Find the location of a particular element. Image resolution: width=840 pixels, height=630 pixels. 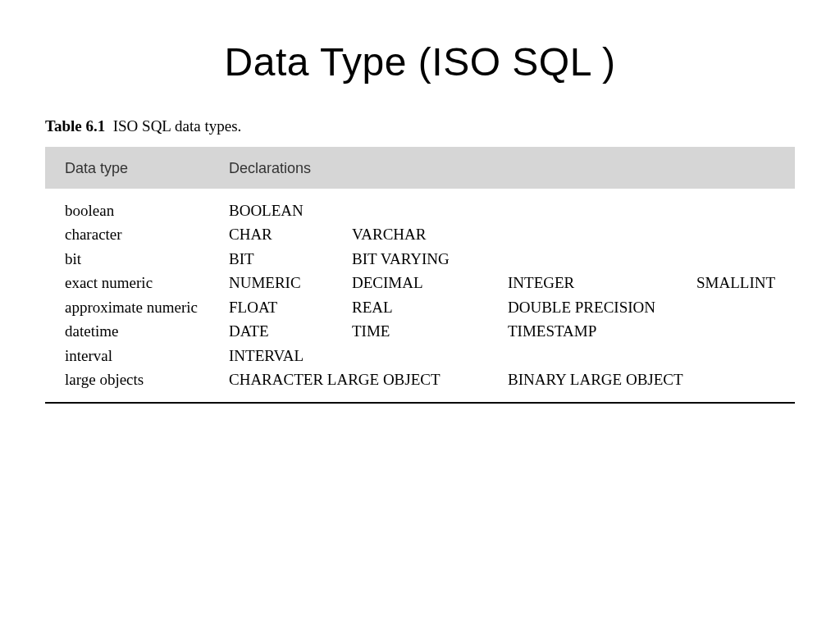

cell-decl: SMALLINT is located at coordinates (736, 282).